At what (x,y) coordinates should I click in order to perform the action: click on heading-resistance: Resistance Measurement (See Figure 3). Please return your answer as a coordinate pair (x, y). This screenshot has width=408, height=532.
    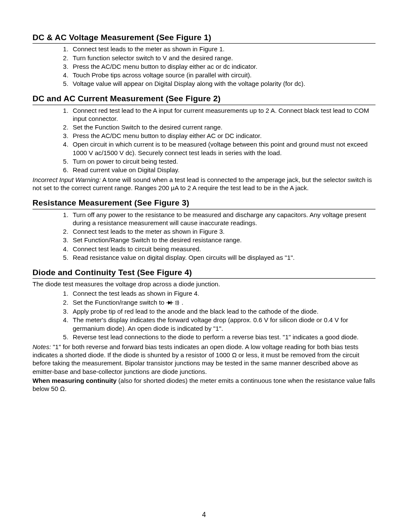
    Looking at the image, I should click on (204, 203).